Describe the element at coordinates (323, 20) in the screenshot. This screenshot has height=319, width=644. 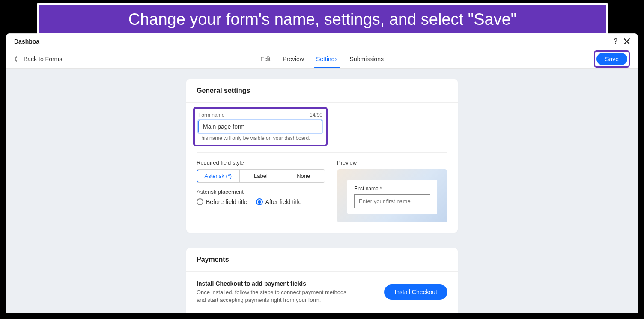
I see `callout-text: Change your form's name, settings, and s…` at that location.